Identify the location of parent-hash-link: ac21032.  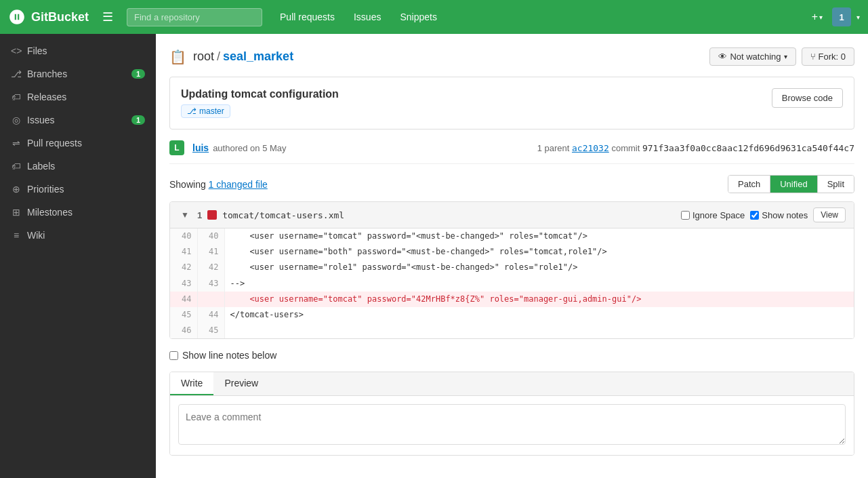
(591, 148).